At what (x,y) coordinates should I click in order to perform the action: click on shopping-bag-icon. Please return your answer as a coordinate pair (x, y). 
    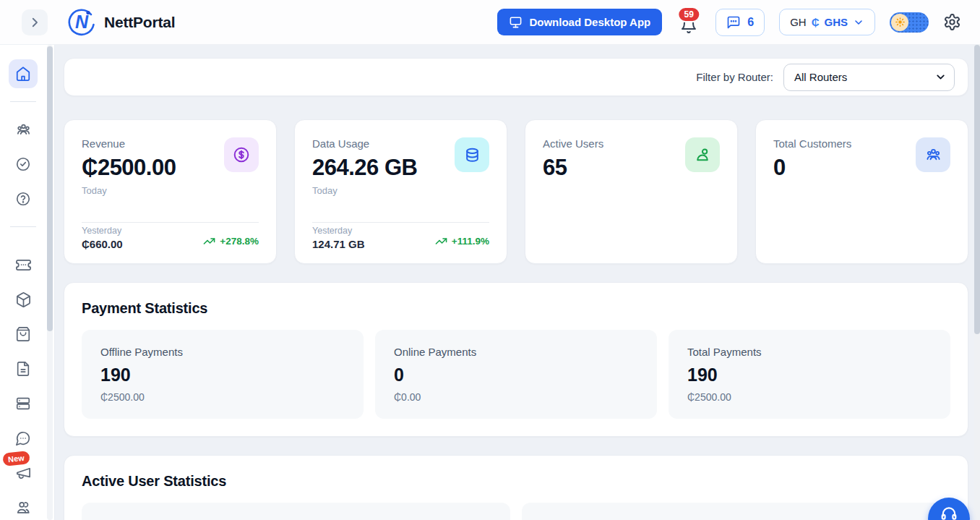
    Looking at the image, I should click on (23, 334).